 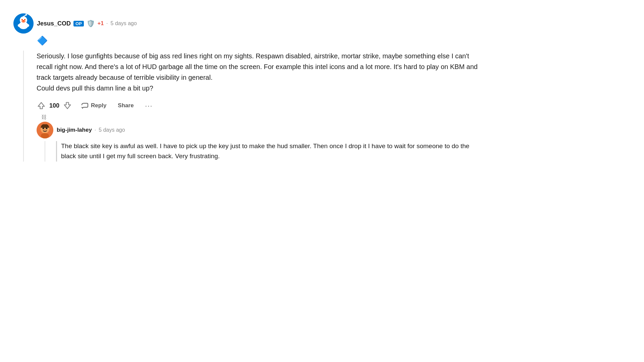 What do you see at coordinates (45, 152) in the screenshot?
I see `sub-thread-line` at bounding box center [45, 152].